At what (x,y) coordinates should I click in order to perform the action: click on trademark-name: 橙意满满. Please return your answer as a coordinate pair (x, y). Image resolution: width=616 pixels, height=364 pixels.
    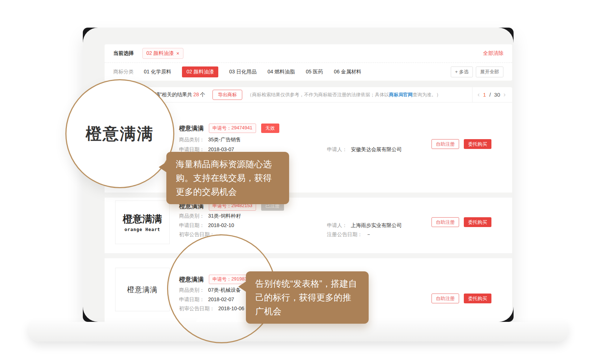
    Looking at the image, I should click on (191, 129).